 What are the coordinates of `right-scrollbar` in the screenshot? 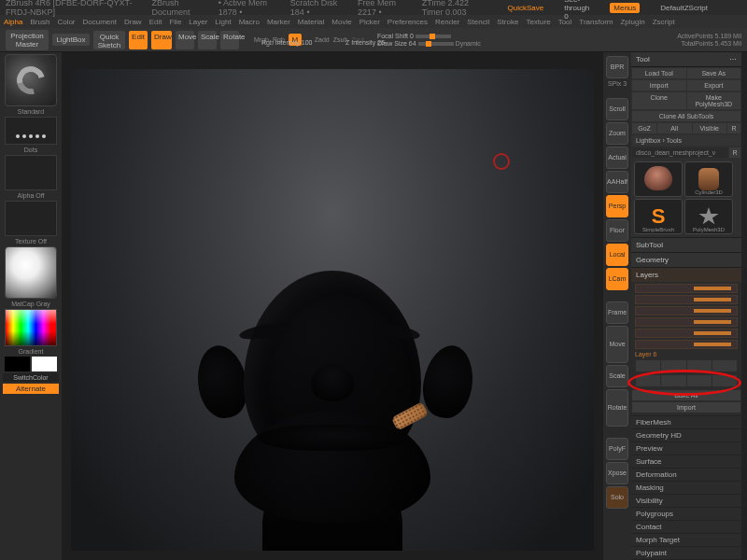 It's located at (744, 306).